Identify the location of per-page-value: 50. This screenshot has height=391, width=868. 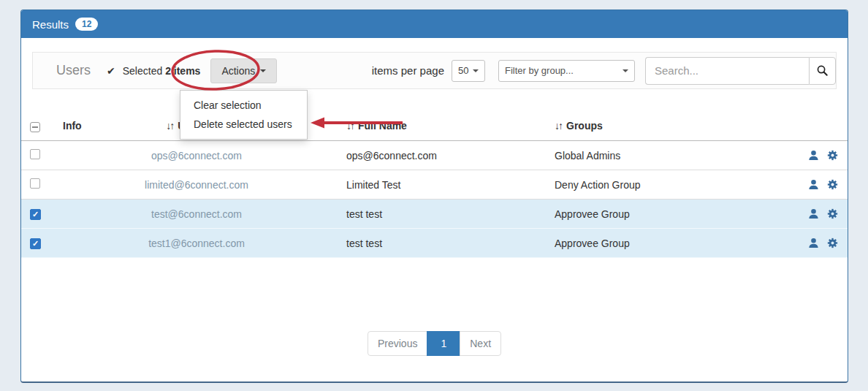
(463, 70).